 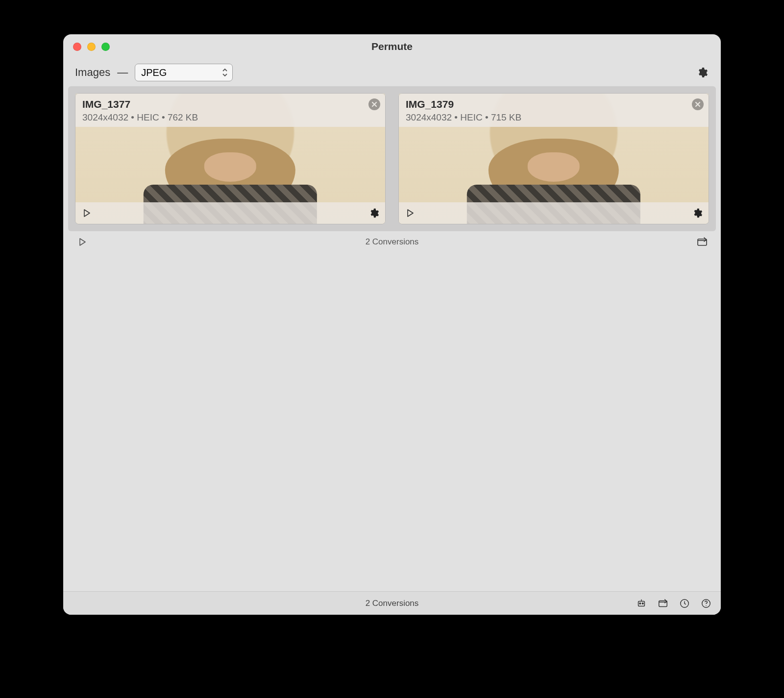 What do you see at coordinates (706, 603) in the screenshot?
I see `help-icon` at bounding box center [706, 603].